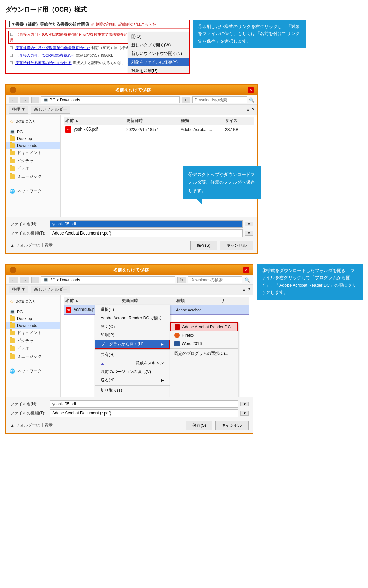  Describe the element at coordinates (249, 290) in the screenshot. I see `help-icon-2: ?` at that location.